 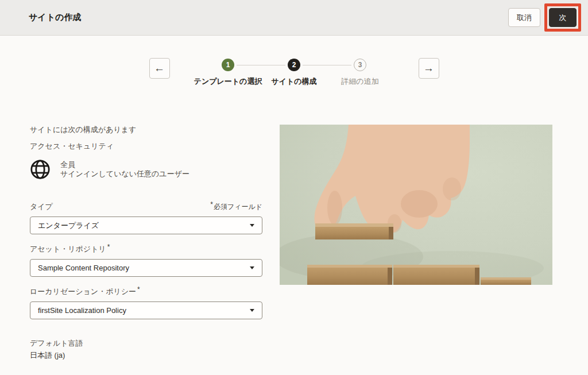 I want to click on stepper-prev-button: ←, so click(x=160, y=68).